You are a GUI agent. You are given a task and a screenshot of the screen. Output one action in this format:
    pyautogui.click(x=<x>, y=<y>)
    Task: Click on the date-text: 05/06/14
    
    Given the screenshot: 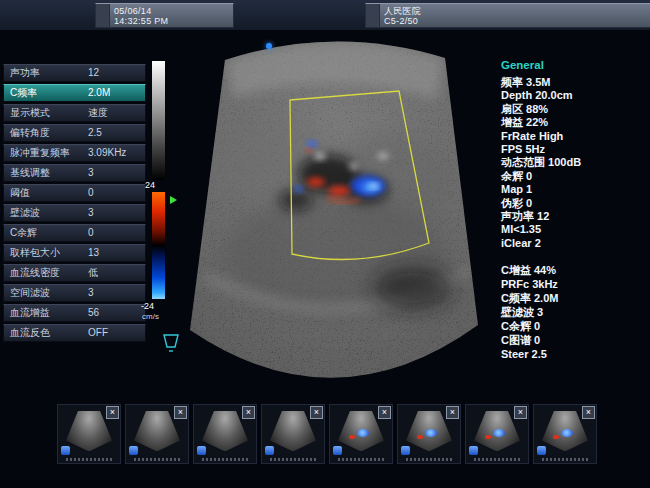 What is the action you would take?
    pyautogui.click(x=141, y=11)
    